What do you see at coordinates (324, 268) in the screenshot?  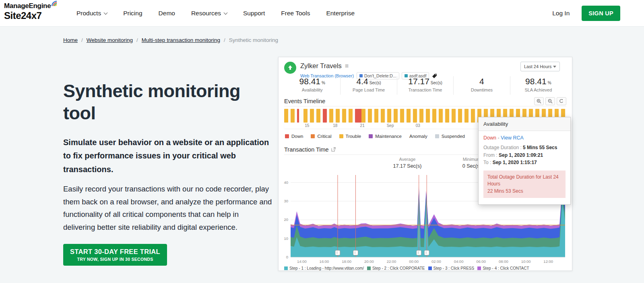 I see `step-legend-item: Step - 1 : Loading - http://www.vtitan.c…` at bounding box center [324, 268].